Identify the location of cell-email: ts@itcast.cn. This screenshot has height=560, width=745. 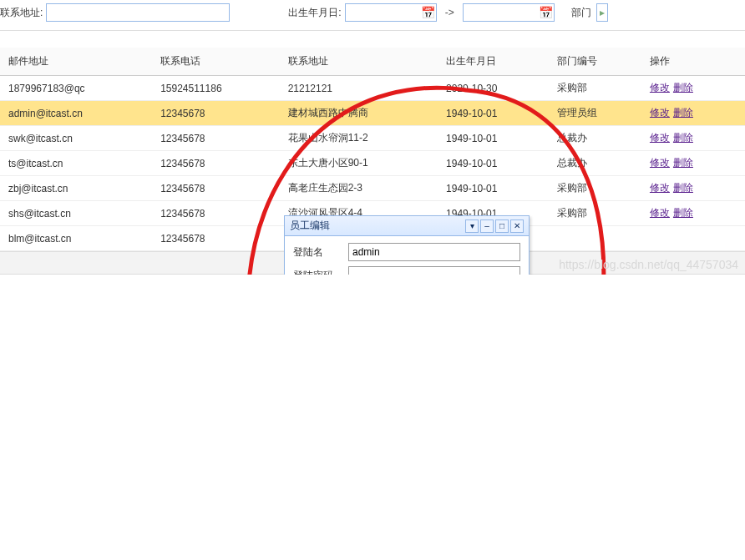
(76, 164).